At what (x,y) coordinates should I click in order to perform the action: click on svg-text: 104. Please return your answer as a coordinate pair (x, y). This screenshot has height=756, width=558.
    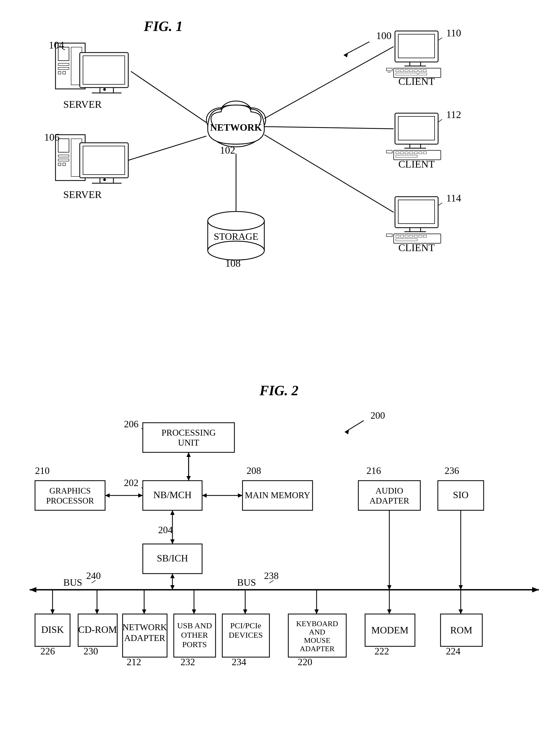
    Looking at the image, I should click on (56, 45).